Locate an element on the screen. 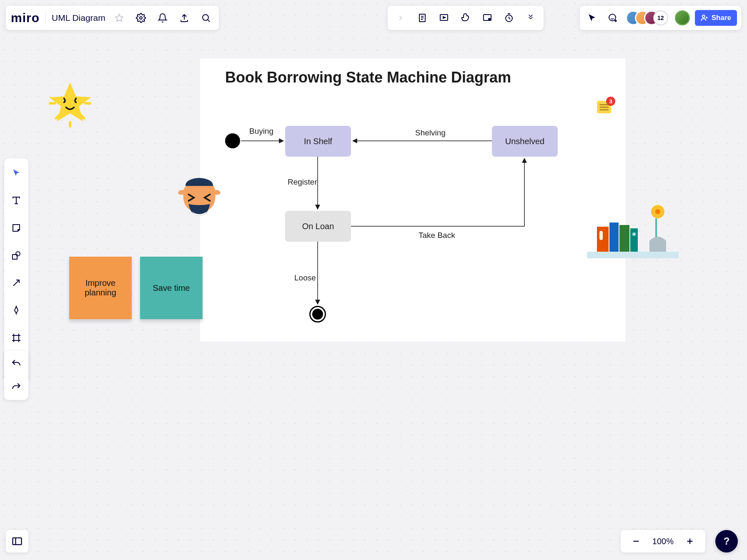 Image resolution: width=747 pixels, height=560 pixels. laughing-face-sticker is located at coordinates (199, 202).